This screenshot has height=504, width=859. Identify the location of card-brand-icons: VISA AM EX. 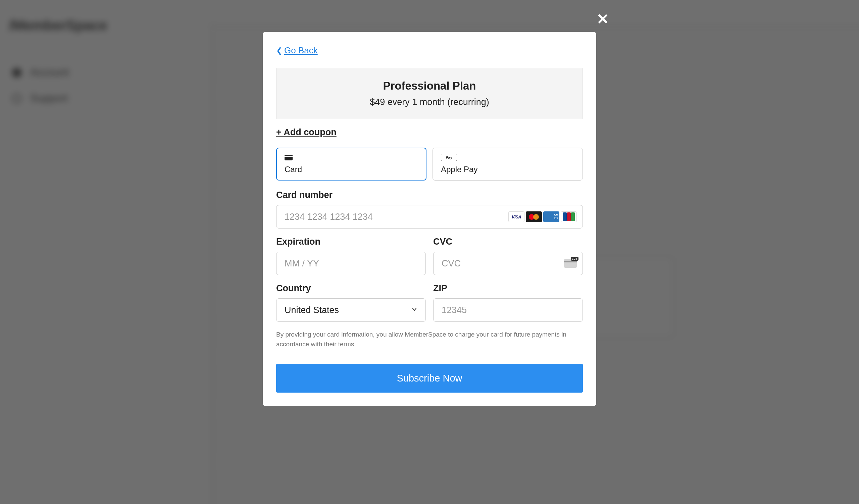
(543, 217).